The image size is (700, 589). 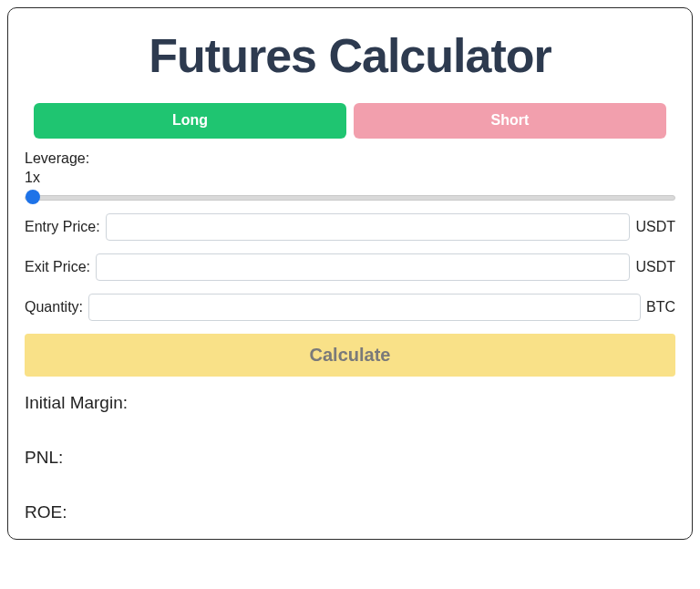 I want to click on pnl-result: PNL:, so click(x=350, y=458).